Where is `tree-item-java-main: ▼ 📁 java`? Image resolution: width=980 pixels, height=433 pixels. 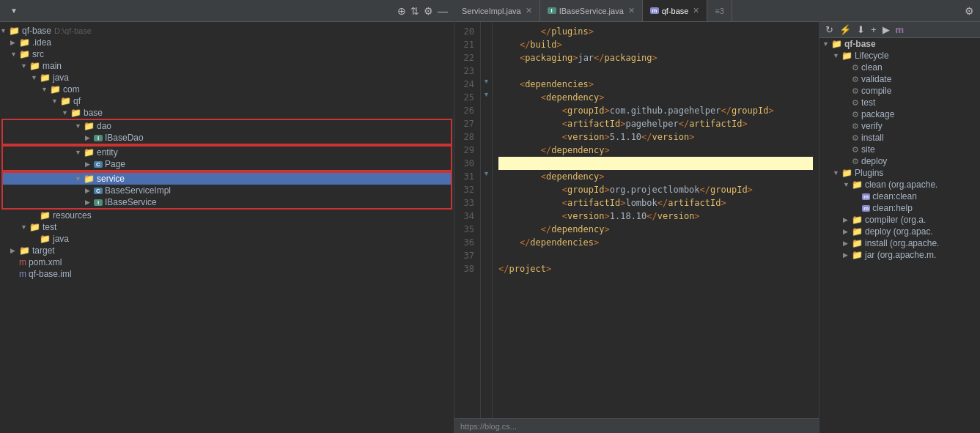 tree-item-java-main: ▼ 📁 java is located at coordinates (227, 78).